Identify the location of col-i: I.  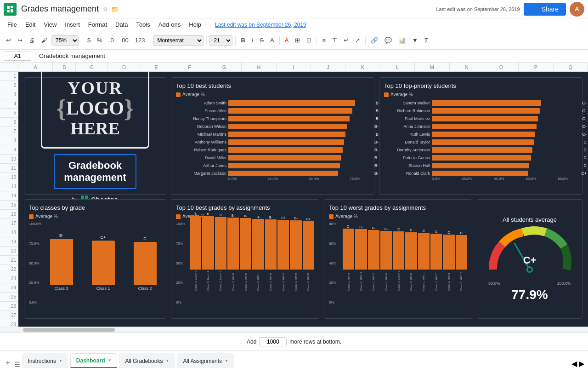
(294, 67).